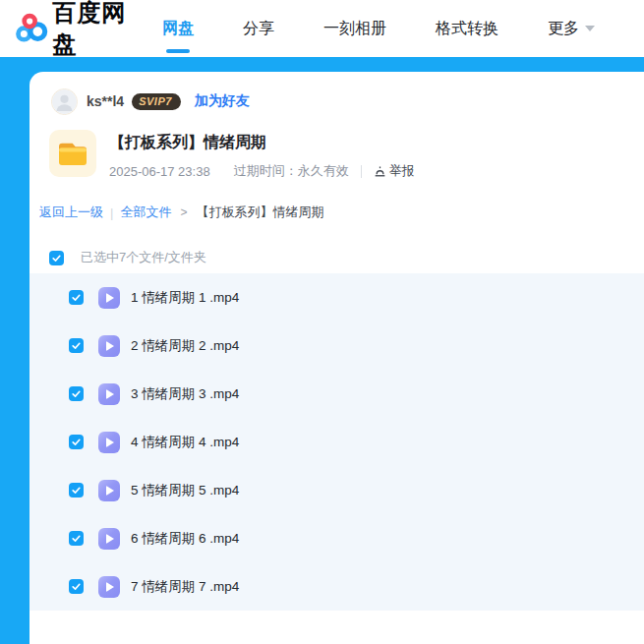  I want to click on share-folder-row: 【打板系列】情绪周期 2025-06-17 23:38 过期时间：永久有效 举报, so click(346, 155).